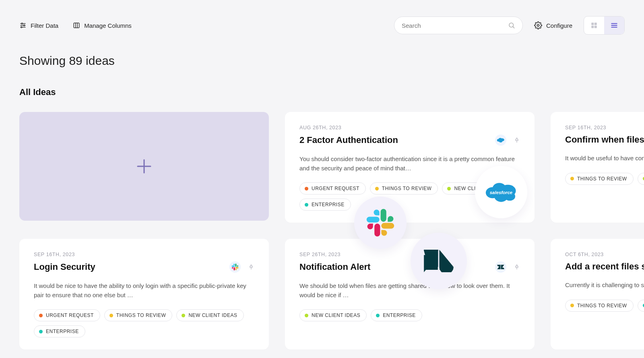 Image resolution: width=644 pixels, height=358 pixels. Describe the element at coordinates (144, 294) in the screenshot. I see `idea-card: SEP 16TH, 2023Login SecurityIt would be …` at that location.